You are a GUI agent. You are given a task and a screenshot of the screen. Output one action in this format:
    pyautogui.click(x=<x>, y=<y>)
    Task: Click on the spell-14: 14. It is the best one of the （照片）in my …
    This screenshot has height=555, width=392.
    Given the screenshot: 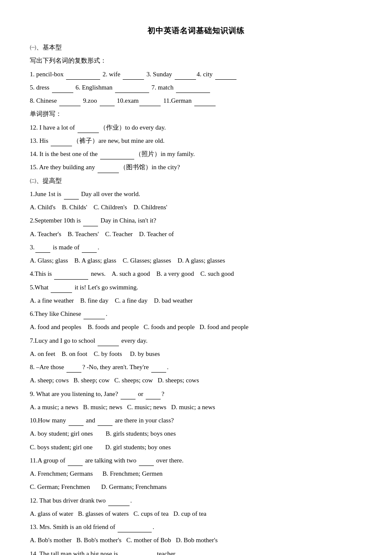 What is the action you would take?
    pyautogui.click(x=196, y=154)
    